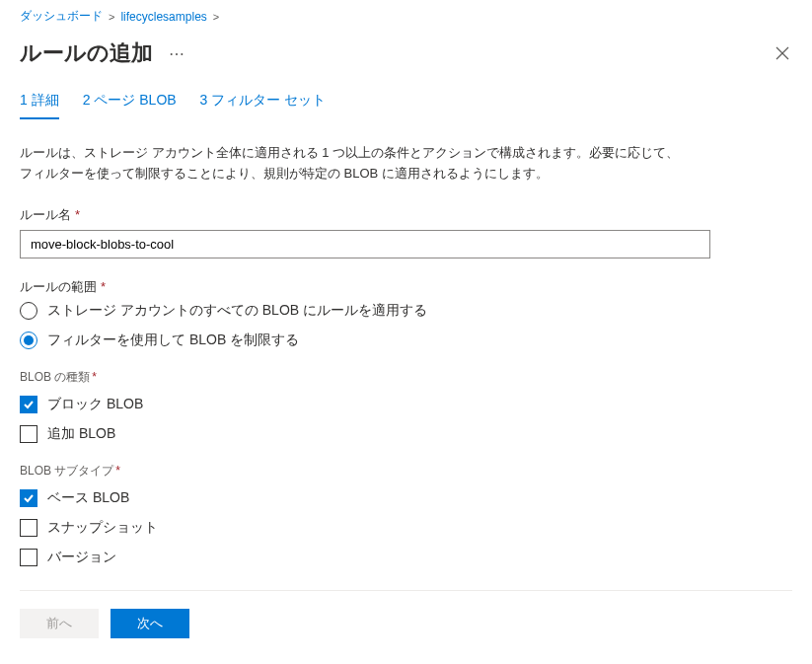 Image resolution: width=812 pixels, height=664 pixels. I want to click on subtype-snapshot-checkbox: スナップショット, so click(406, 528).